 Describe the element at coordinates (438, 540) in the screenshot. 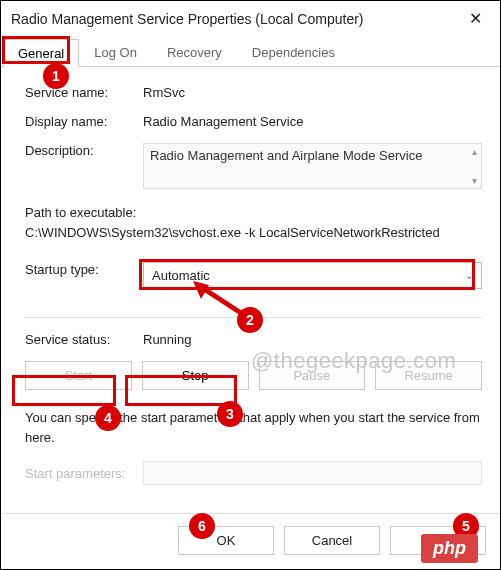

I see `apply-button: Apply` at that location.